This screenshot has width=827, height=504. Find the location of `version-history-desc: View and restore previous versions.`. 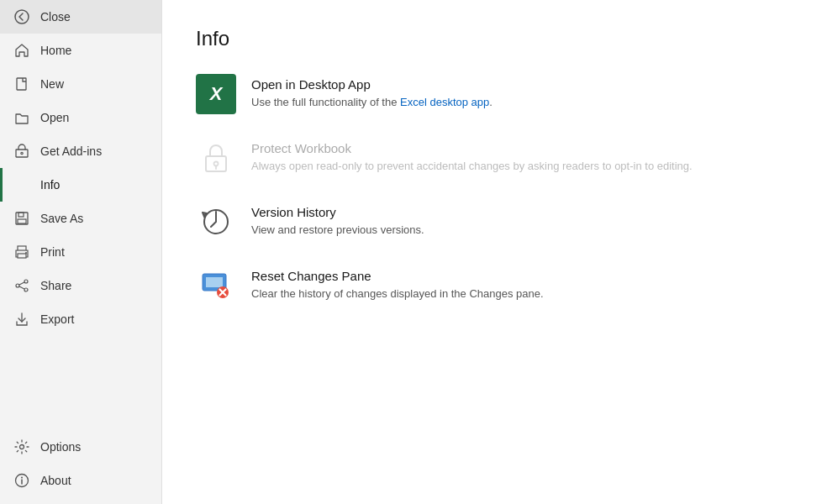

version-history-desc: View and restore previous versions. is located at coordinates (338, 230).